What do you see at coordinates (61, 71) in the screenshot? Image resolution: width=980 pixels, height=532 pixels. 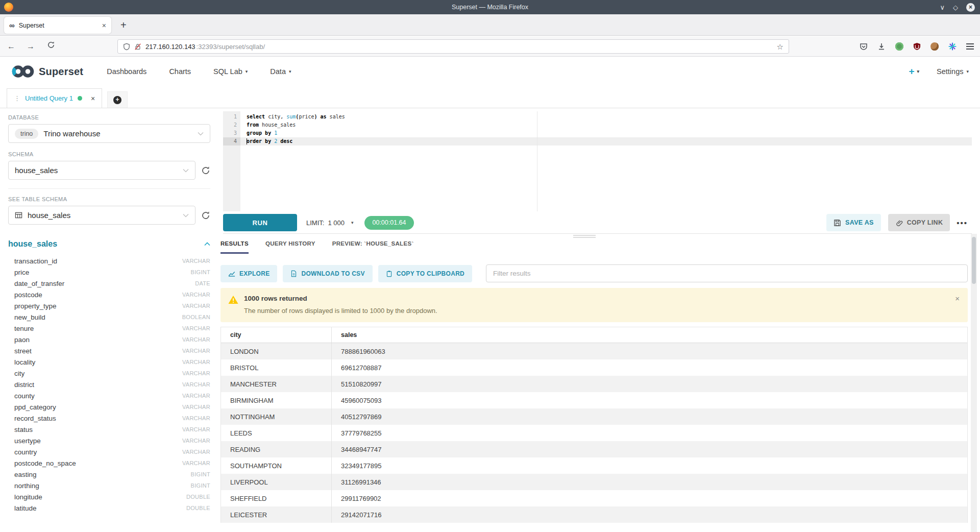 I see `brand-name: Superset` at bounding box center [61, 71].